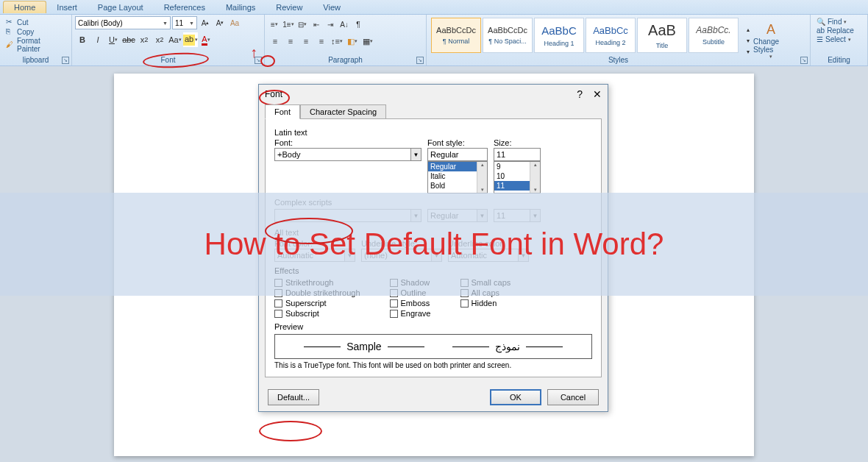 This screenshot has height=462, width=868. Describe the element at coordinates (289, 7) in the screenshot. I see `tab-review: Review` at that location.